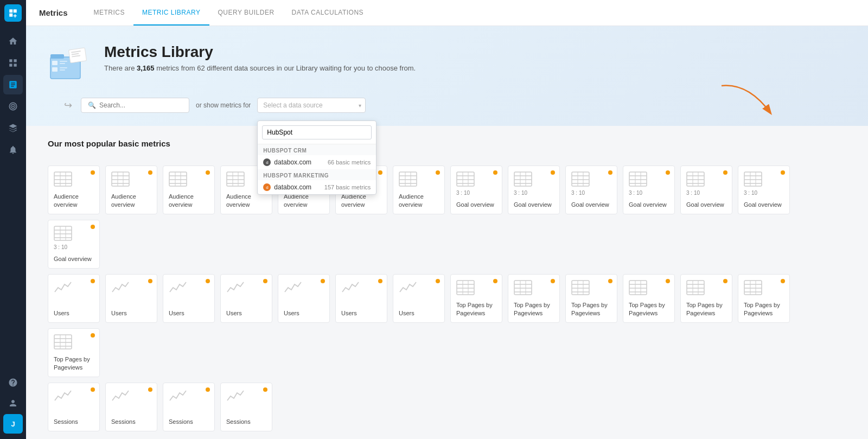 Image resolution: width=868 pixels, height=439 pixels. Describe the element at coordinates (13, 41) in the screenshot. I see `sidebar-item-home` at that location.